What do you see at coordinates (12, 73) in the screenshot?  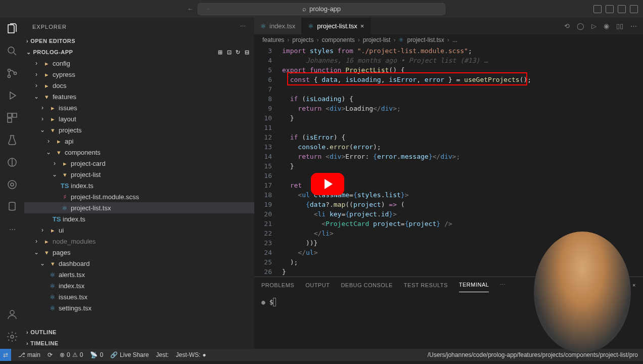 I see `scm-icon` at bounding box center [12, 73].